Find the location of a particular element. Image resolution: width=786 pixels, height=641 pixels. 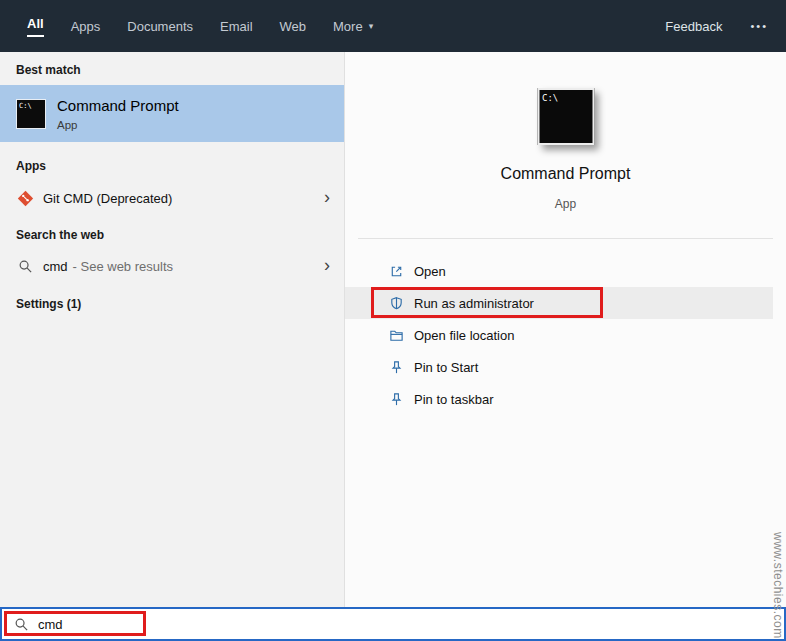

action-pin-to-taskbar: Pin to taskbar is located at coordinates (559, 399).